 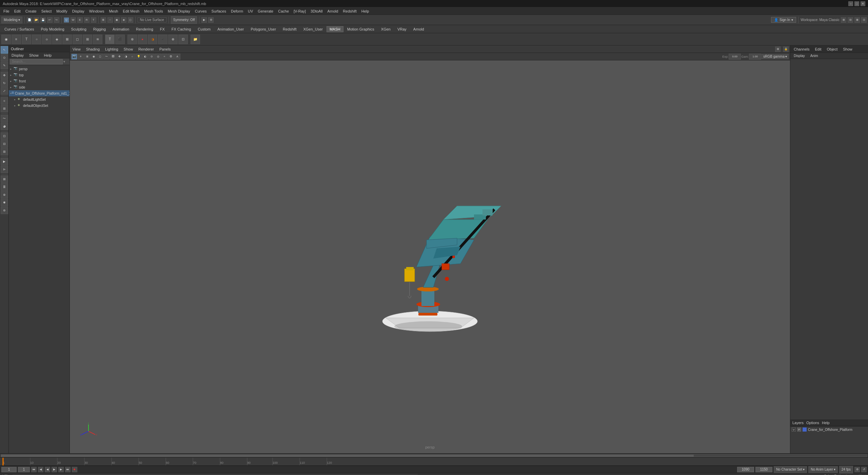 I want to click on shelf-icon-13: ⊛, so click(x=132, y=39).